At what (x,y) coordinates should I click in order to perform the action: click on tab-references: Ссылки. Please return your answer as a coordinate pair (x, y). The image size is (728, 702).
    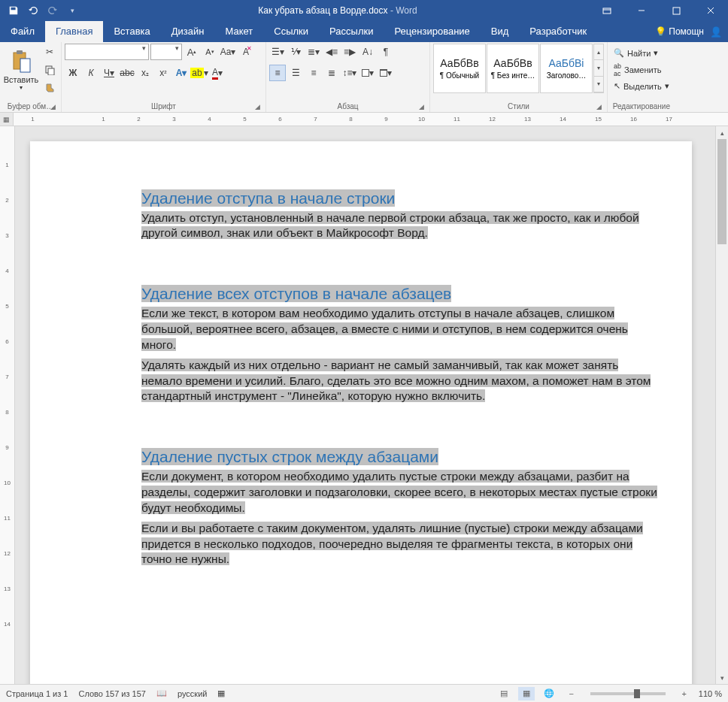
    Looking at the image, I should click on (291, 32).